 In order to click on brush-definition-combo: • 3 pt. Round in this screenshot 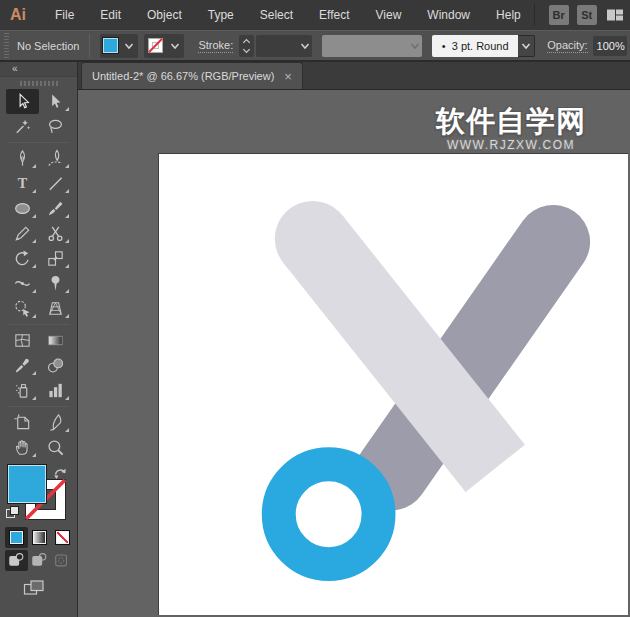, I will do `click(475, 46)`.